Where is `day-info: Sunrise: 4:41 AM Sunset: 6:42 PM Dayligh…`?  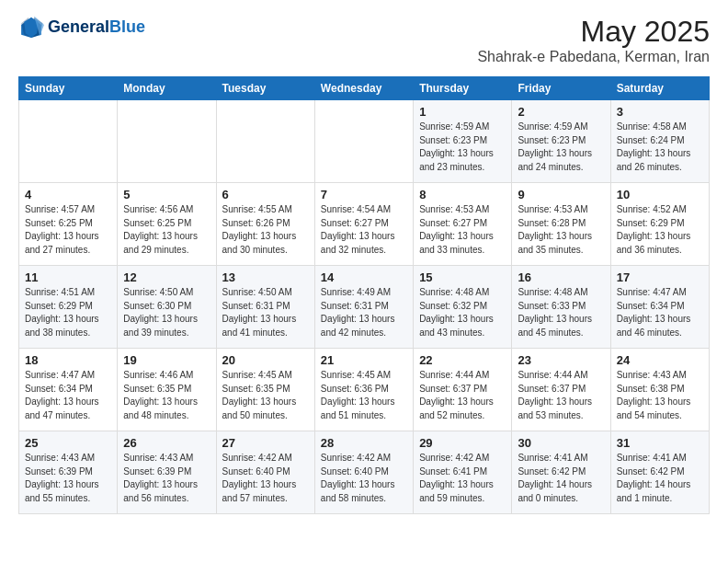 day-info: Sunrise: 4:41 AM Sunset: 6:42 PM Dayligh… is located at coordinates (561, 478).